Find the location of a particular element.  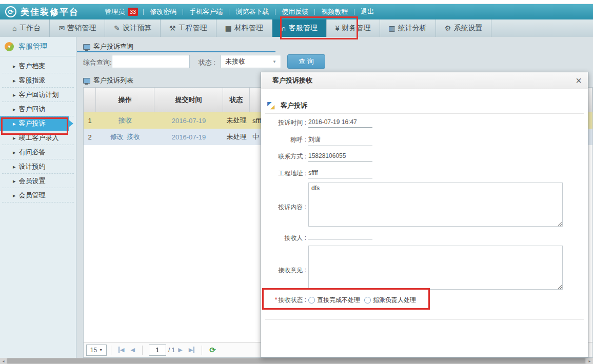

col-rownum is located at coordinates (90, 99).